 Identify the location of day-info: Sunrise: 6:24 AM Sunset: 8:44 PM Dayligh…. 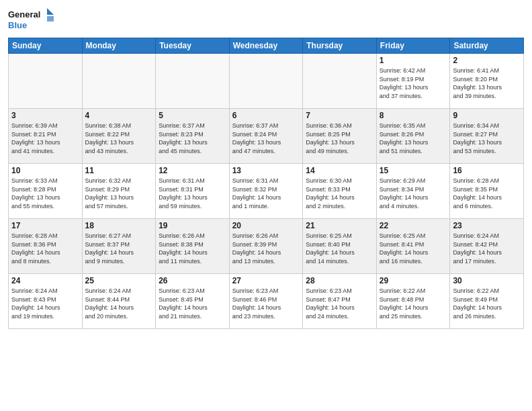
(120, 304).